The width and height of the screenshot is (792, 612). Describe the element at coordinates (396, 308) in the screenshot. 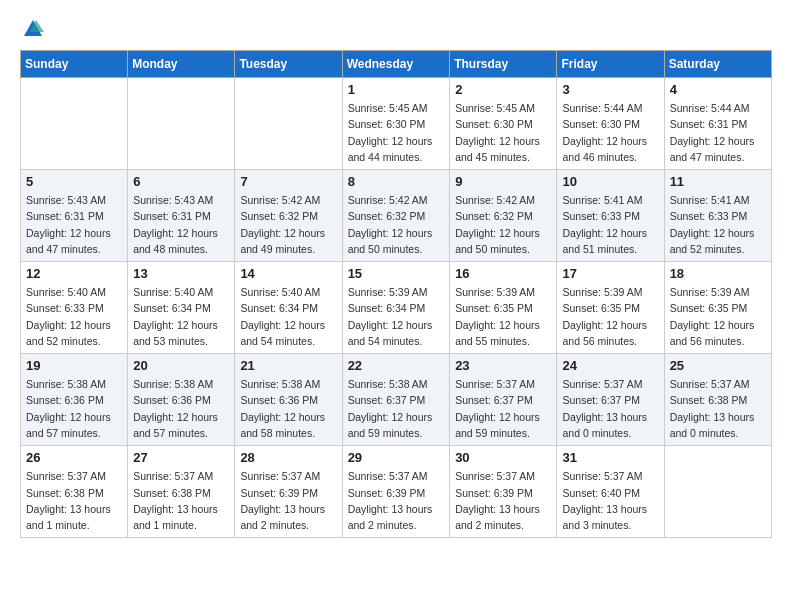

I see `calendar-week-row: 12Sunrise: 5:40 AM Sunset: 6:33 PM Dayli…` at that location.